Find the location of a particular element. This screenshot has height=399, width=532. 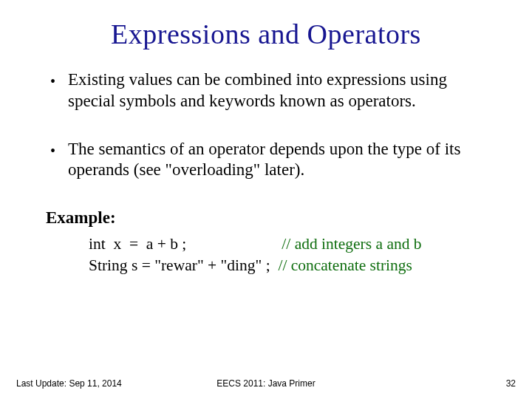

code-line: int x = a + b ; // add integers a and b is located at coordinates (287, 244).